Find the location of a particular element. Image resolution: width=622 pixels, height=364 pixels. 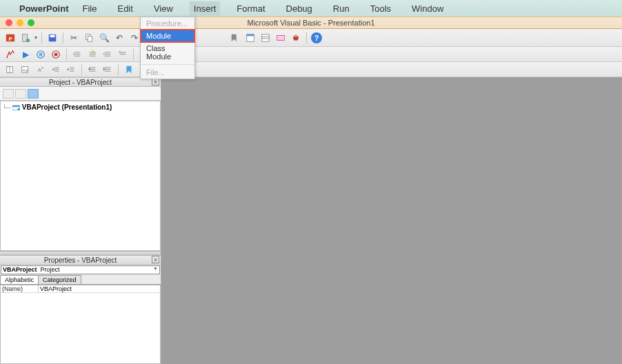

play-icon: ▶ is located at coordinates (26, 54).